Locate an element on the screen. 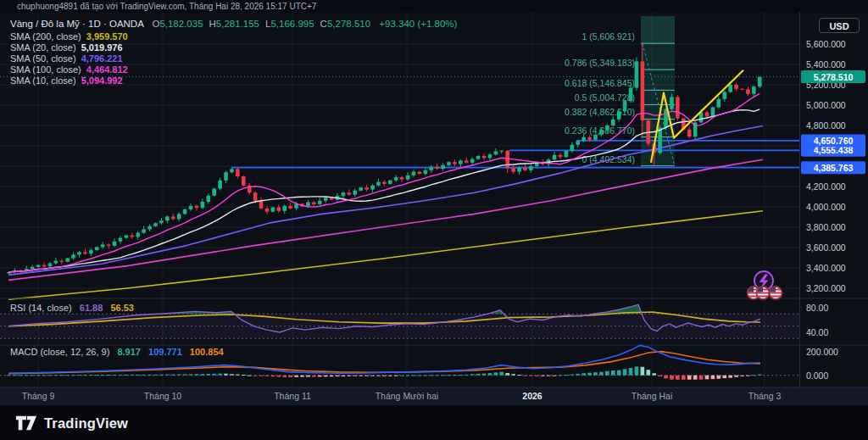 The width and height of the screenshot is (868, 440). time-axis: Tháng 9Tháng 10Tháng 11Tháng Mười hai202… is located at coordinates (434, 397).